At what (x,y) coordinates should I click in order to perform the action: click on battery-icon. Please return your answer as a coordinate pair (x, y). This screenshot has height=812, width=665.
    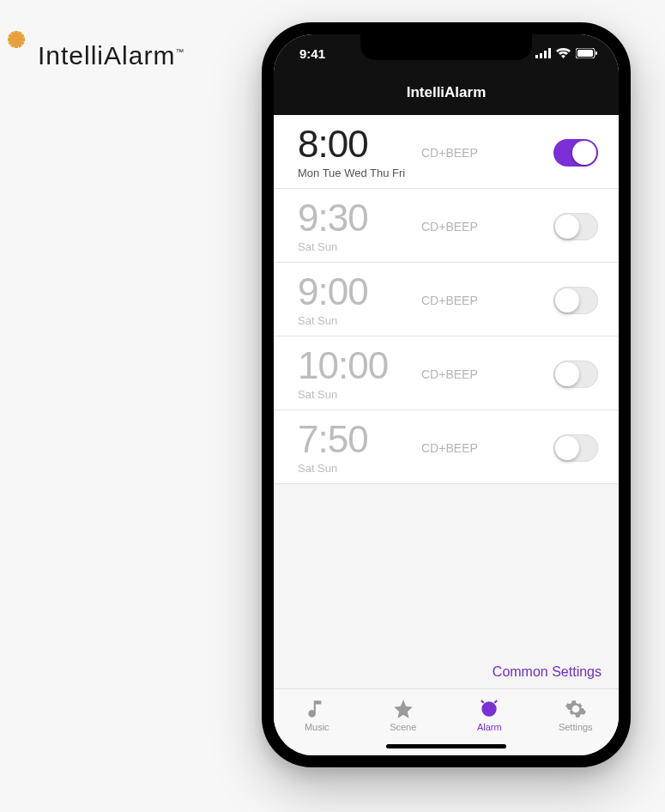
    Looking at the image, I should click on (587, 53).